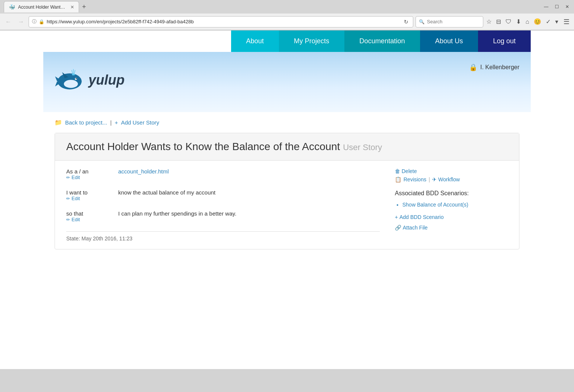 The image size is (574, 392). What do you see at coordinates (494, 67) in the screenshot?
I see `user-info: 🔒 I. Kellenberger` at bounding box center [494, 67].